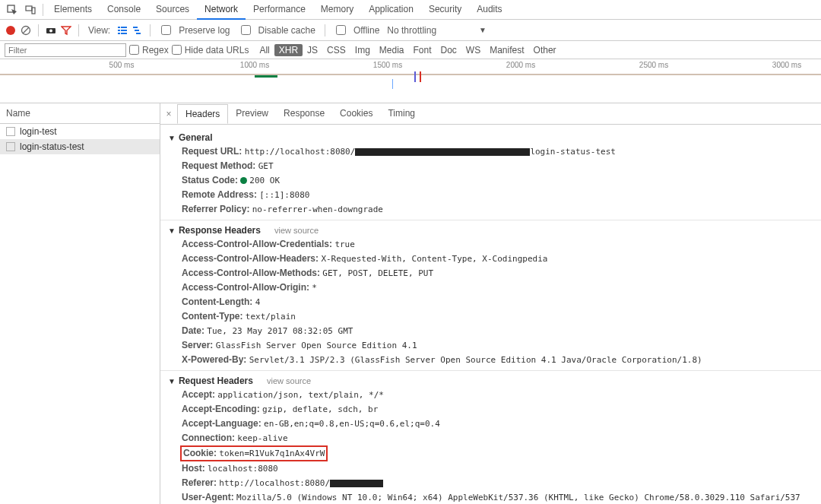 This screenshot has width=821, height=504. What do you see at coordinates (217, 209) in the screenshot?
I see `header-key: Referrer Policy:` at bounding box center [217, 209].